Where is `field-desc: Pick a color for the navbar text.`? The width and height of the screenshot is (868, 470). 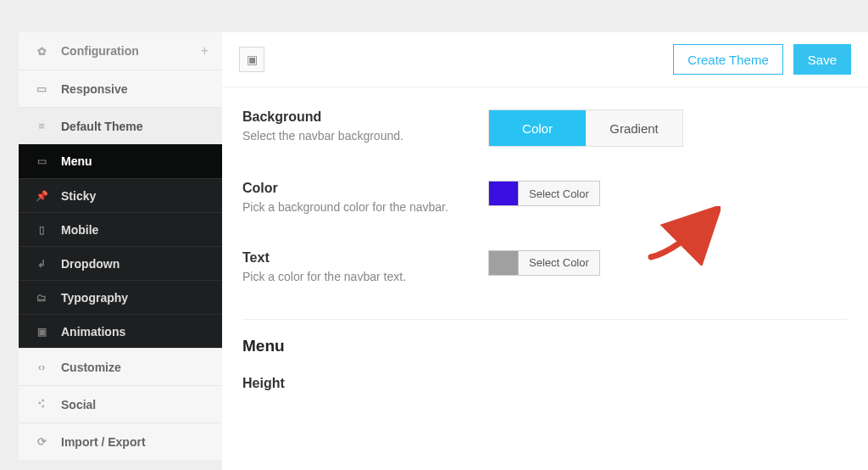
field-desc: Pick a color for the navbar text. is located at coordinates (357, 277).